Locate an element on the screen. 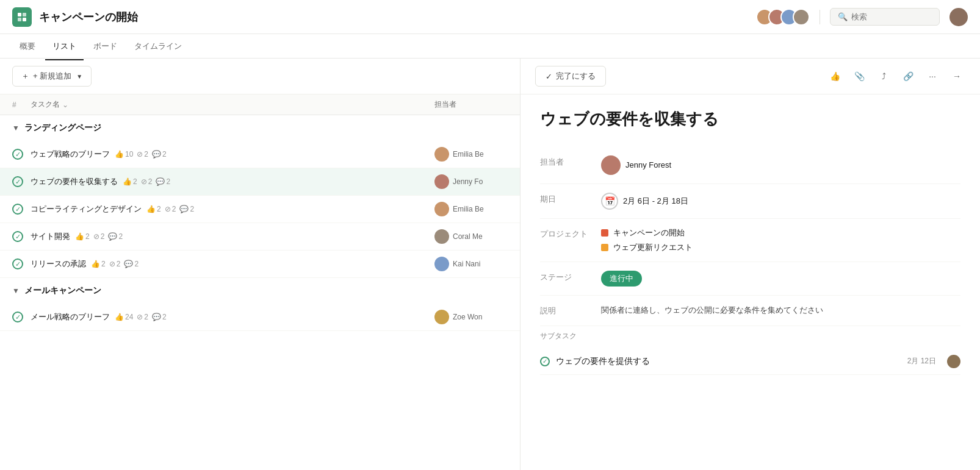 The image size is (980, 470). field-description: 説明 関係者に連絡し、ウェブの公開に必要な条件を集めてください is located at coordinates (751, 311).